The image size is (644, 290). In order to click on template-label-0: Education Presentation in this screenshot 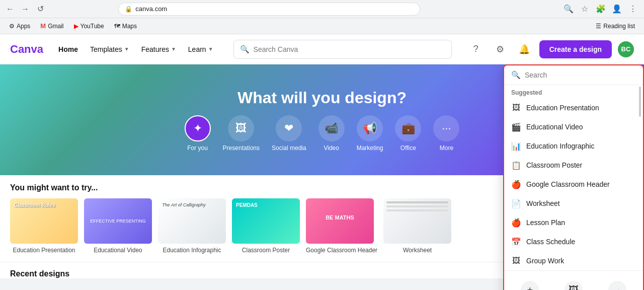, I will do `click(44, 250)`.